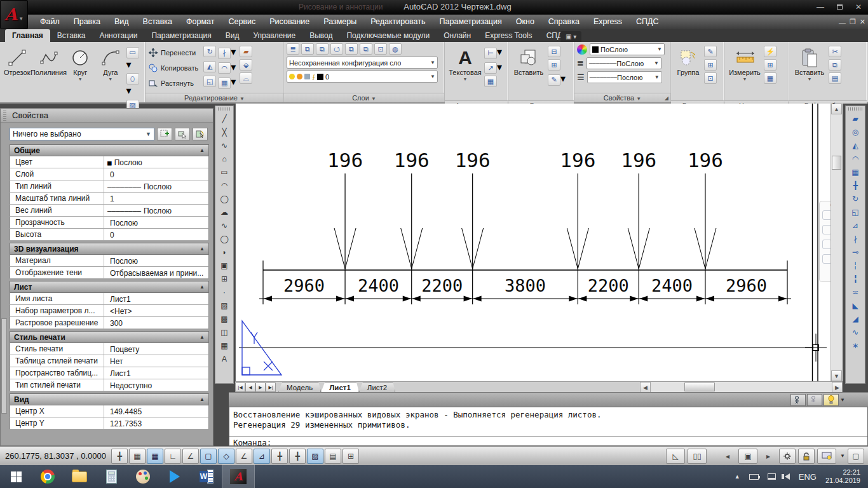  What do you see at coordinates (564, 22) in the screenshot?
I see `menu-item: Справка` at bounding box center [564, 22].